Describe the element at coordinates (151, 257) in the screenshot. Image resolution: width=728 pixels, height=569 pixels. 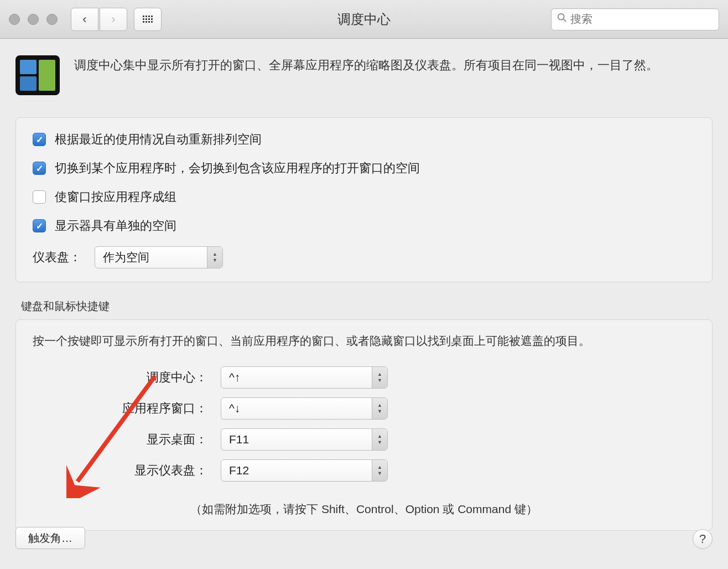
I see `select-value: 作为空间` at that location.